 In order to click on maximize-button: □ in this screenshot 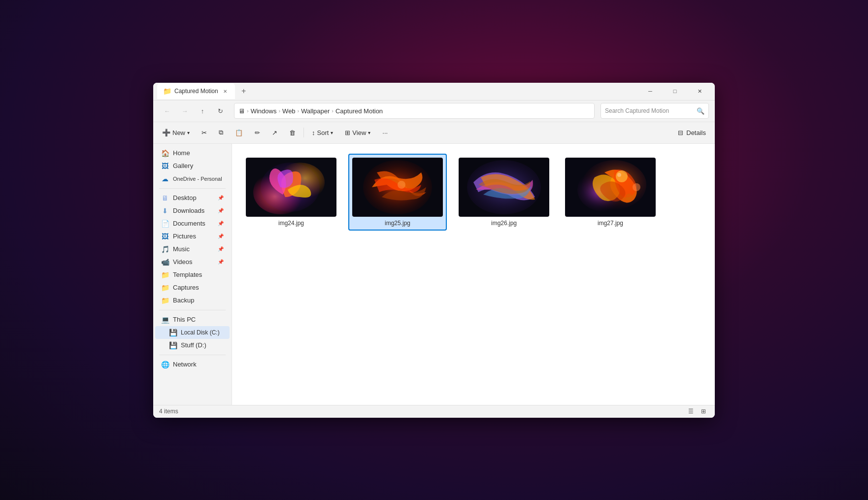, I will do `click(675, 91)`.